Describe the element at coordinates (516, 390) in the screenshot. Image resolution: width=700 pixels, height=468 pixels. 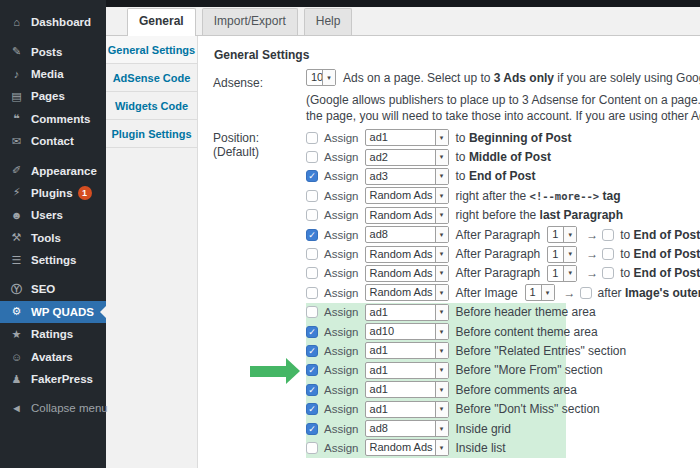
I see `text-run: Before comments area` at that location.